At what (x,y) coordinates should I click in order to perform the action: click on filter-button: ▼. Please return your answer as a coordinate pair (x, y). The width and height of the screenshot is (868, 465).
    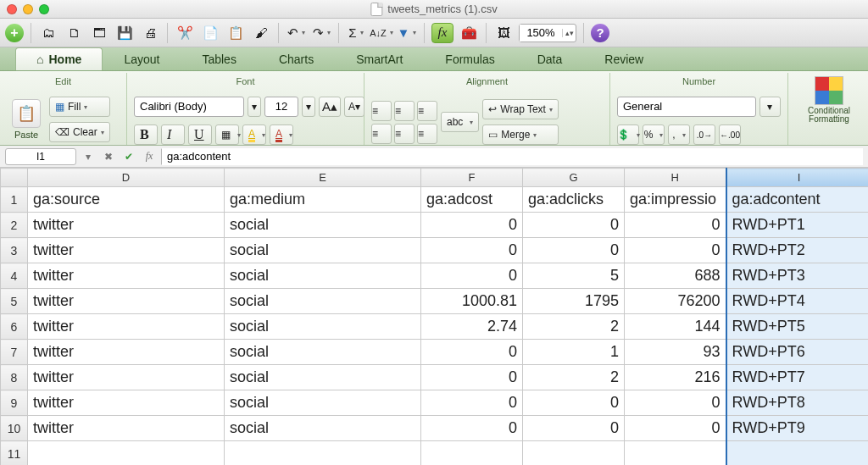
    Looking at the image, I should click on (407, 33).